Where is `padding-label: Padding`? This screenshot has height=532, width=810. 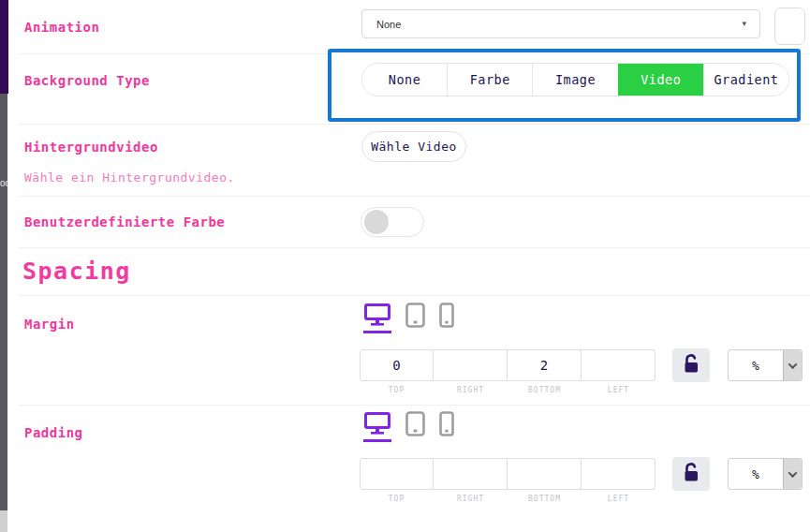 padding-label: Padding is located at coordinates (54, 433).